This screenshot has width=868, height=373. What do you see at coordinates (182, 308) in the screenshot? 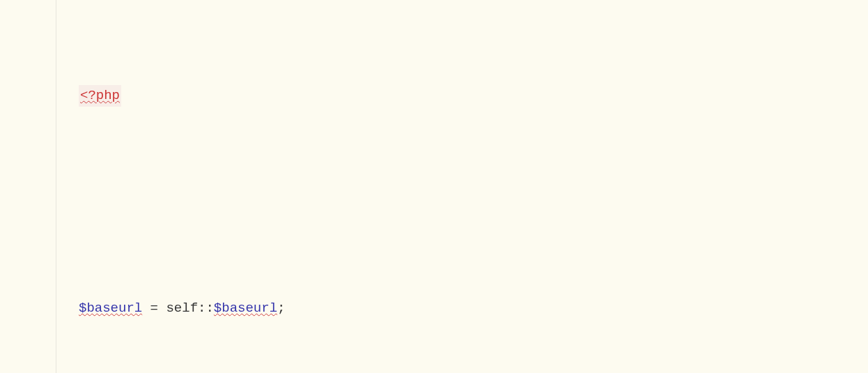
I see `kw-self: self` at bounding box center [182, 308].